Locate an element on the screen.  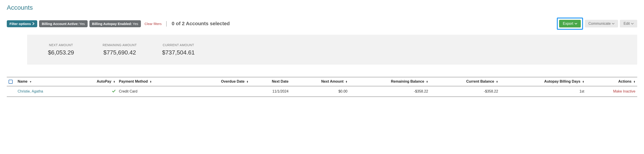
col-payment-method: Payment Method ▲▼ is located at coordinates (153, 82).